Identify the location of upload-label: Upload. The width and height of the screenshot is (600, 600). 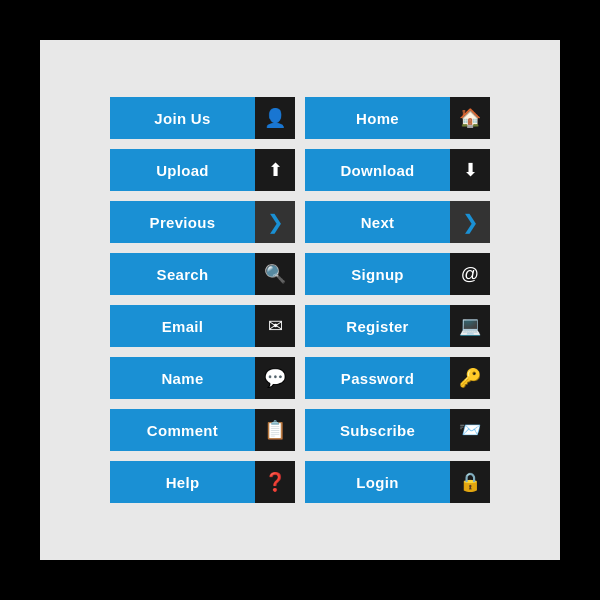
(182, 170).